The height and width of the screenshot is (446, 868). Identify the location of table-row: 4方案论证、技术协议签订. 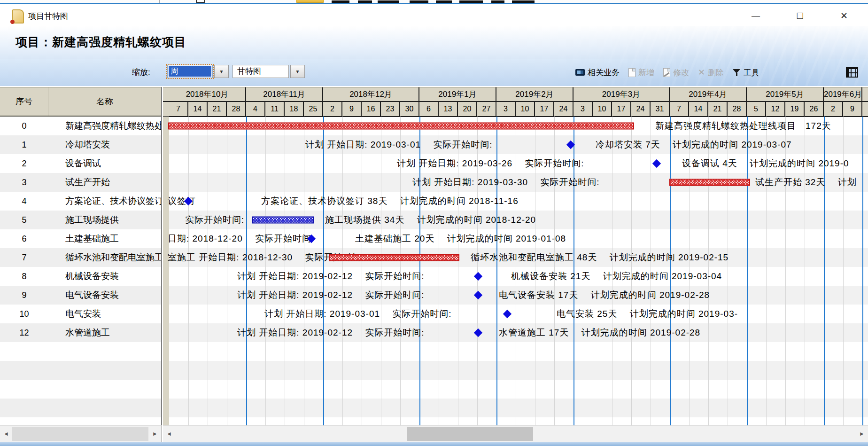
(81, 201).